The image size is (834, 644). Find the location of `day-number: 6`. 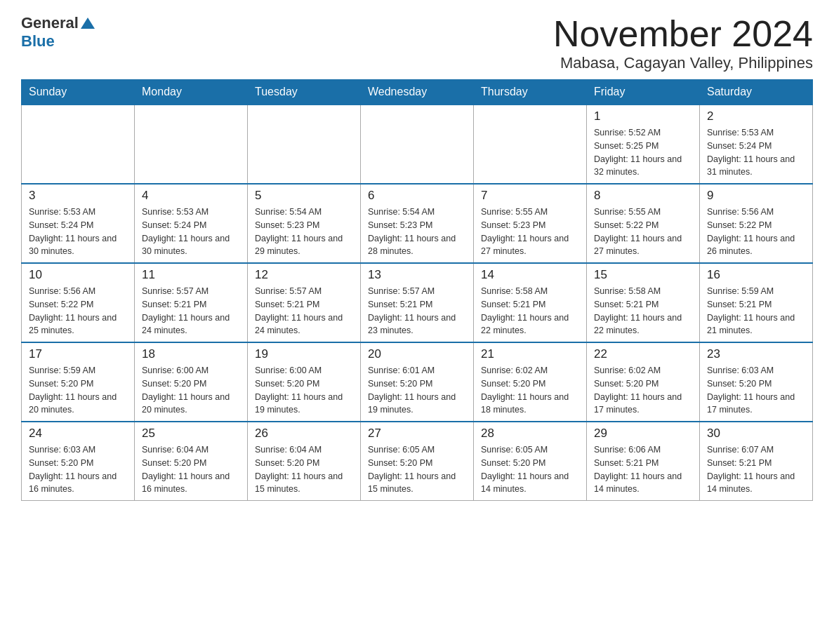

day-number: 6 is located at coordinates (417, 196).